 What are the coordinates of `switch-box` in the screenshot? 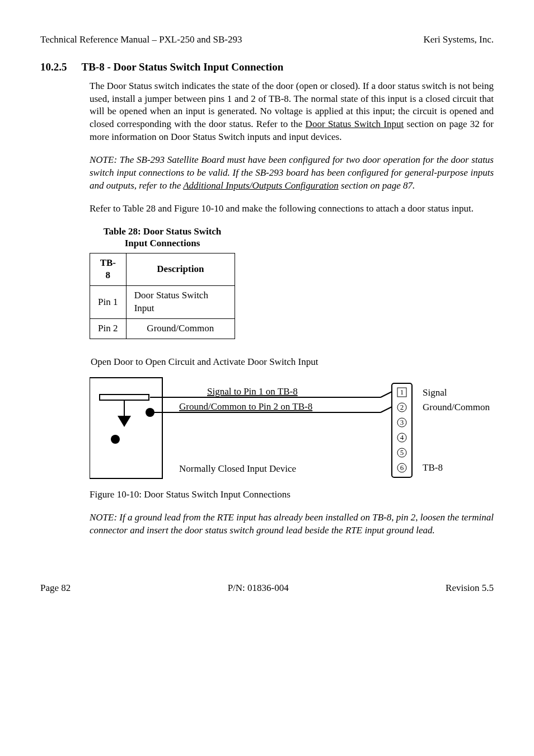 It's located at (126, 428).